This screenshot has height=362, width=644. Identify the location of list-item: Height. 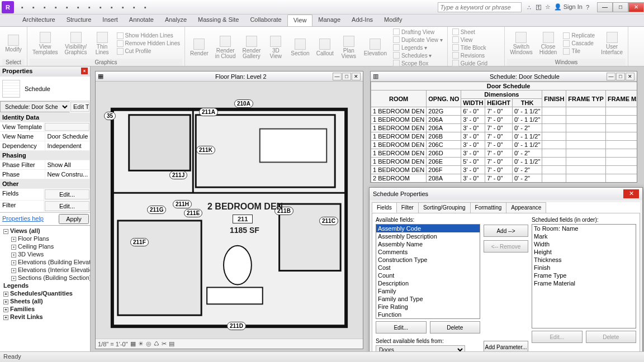
(584, 252).